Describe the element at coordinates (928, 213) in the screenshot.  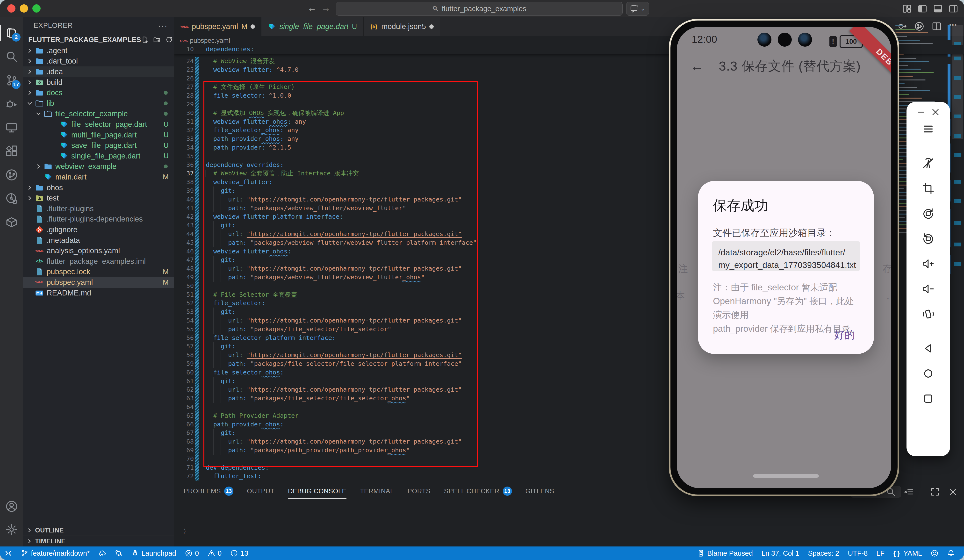
I see `emulator-rotate-ccw-button` at that location.